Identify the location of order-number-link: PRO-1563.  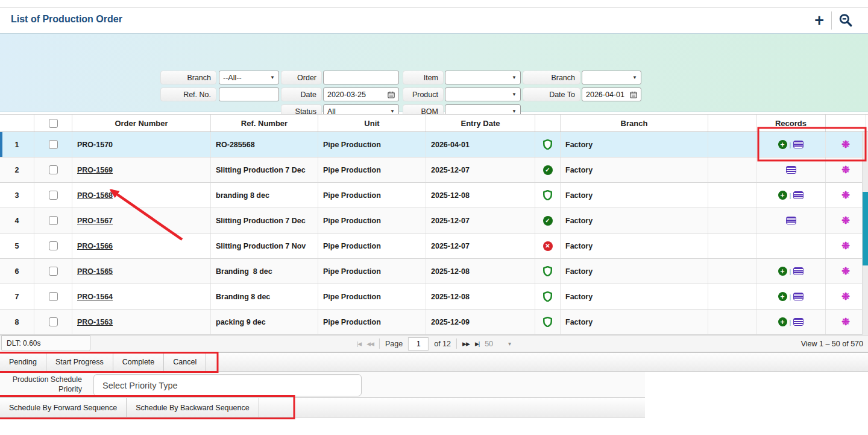
(95, 322).